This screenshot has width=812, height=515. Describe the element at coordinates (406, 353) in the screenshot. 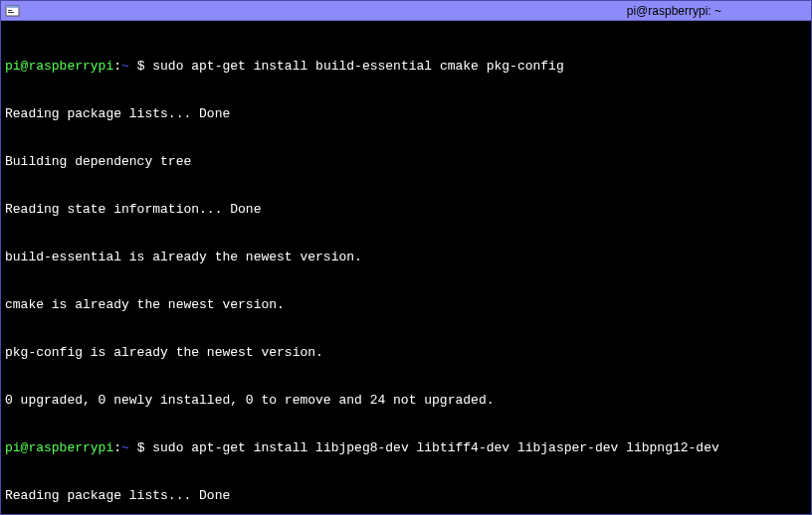

I see `output-line: pkg-config is already the newest version…` at that location.